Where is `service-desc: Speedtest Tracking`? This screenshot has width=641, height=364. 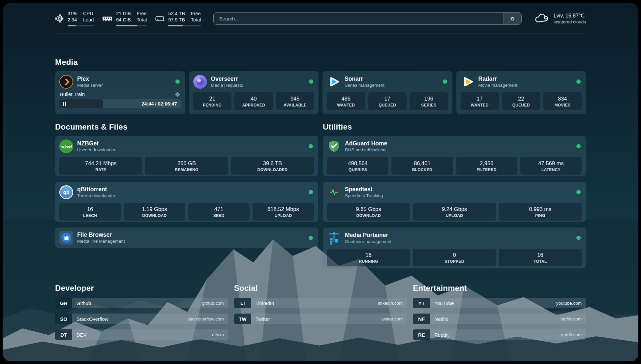
service-desc: Speedtest Tracking is located at coordinates (364, 196).